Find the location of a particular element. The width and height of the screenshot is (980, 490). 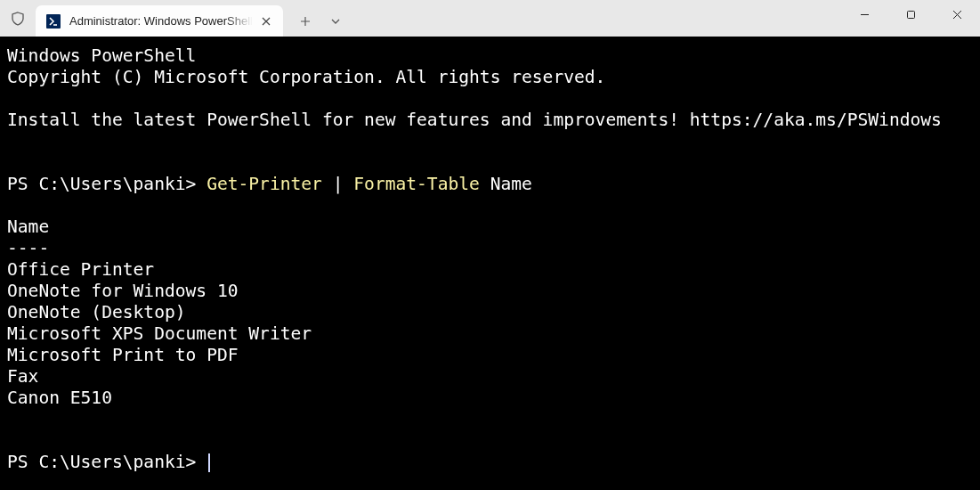

tab-dropdown-button is located at coordinates (336, 21).